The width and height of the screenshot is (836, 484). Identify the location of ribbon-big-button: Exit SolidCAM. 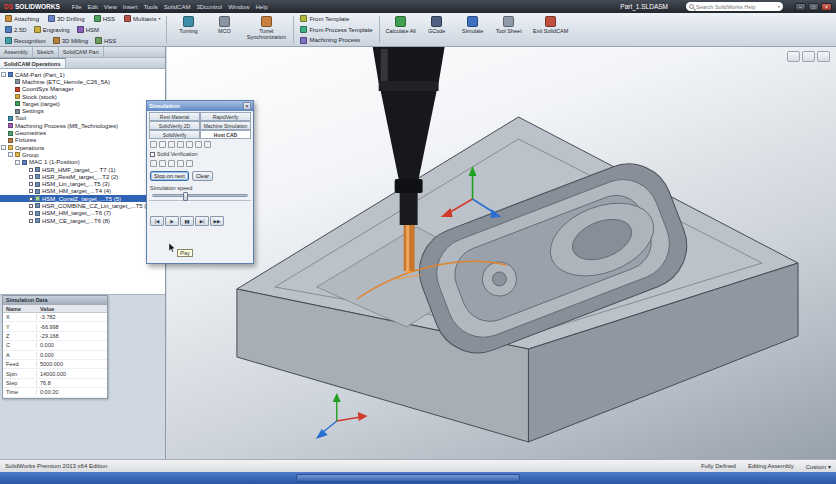
(551, 30).